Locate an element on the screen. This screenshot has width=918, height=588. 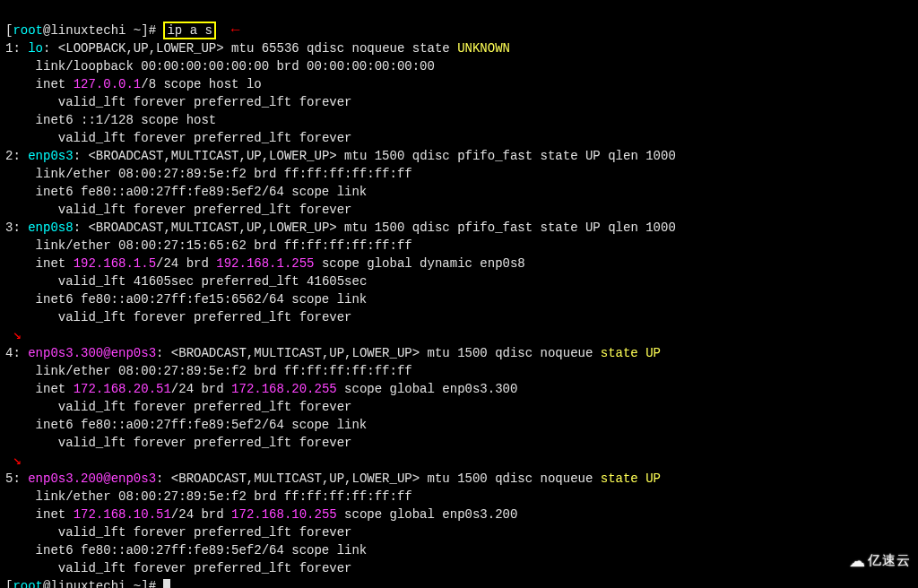
ip-addr: 192.168.1.5 is located at coordinates (115, 264).